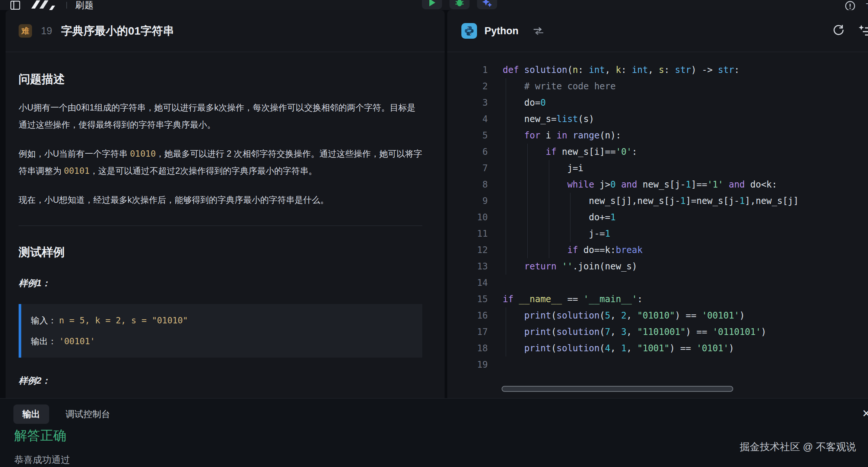 The height and width of the screenshot is (467, 868). What do you see at coordinates (658, 348) in the screenshot?
I see `code-line: 18 print(solution(4, 1, "1001") == '0101…` at bounding box center [658, 348].